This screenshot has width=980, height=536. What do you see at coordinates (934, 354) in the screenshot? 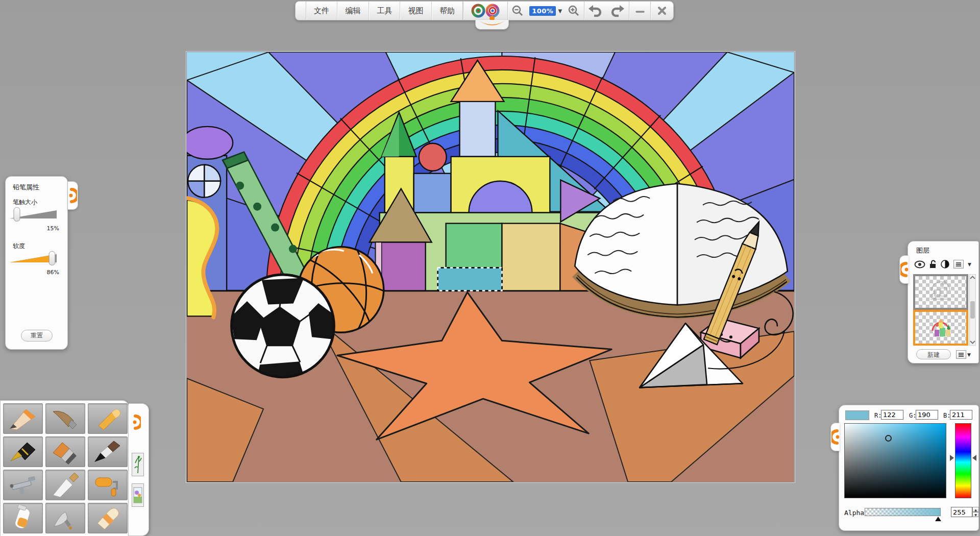
I see `new-layer-button: 新建` at bounding box center [934, 354].